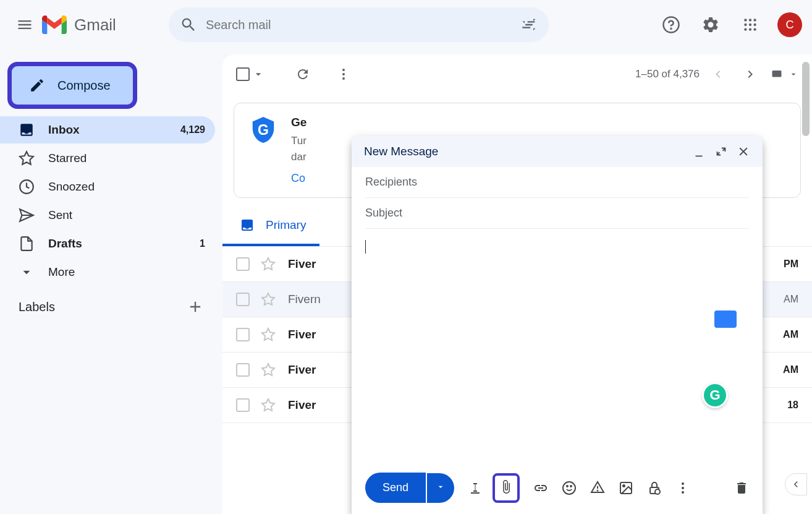 Image resolution: width=812 pixels, height=514 pixels. What do you see at coordinates (750, 74) in the screenshot?
I see `next-page-icon` at bounding box center [750, 74].